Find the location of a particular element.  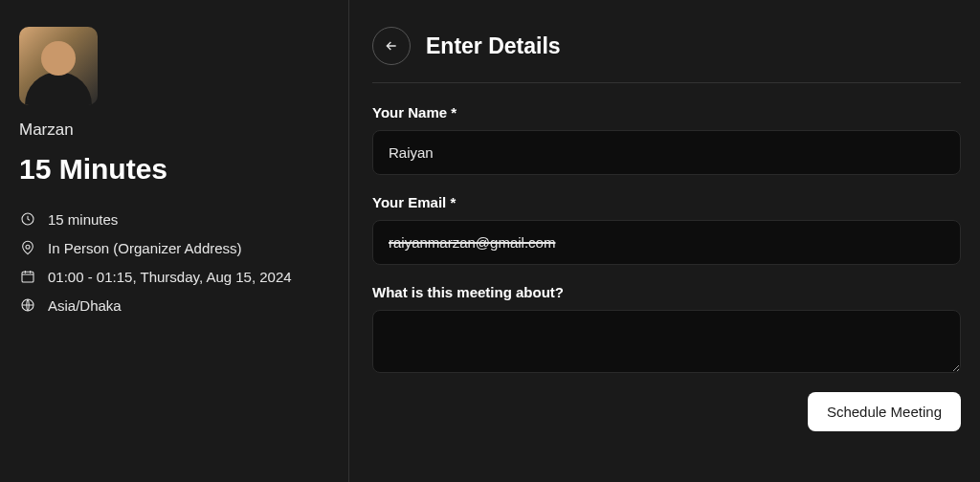

info-duration-text: 15 minutes is located at coordinates (82, 220).